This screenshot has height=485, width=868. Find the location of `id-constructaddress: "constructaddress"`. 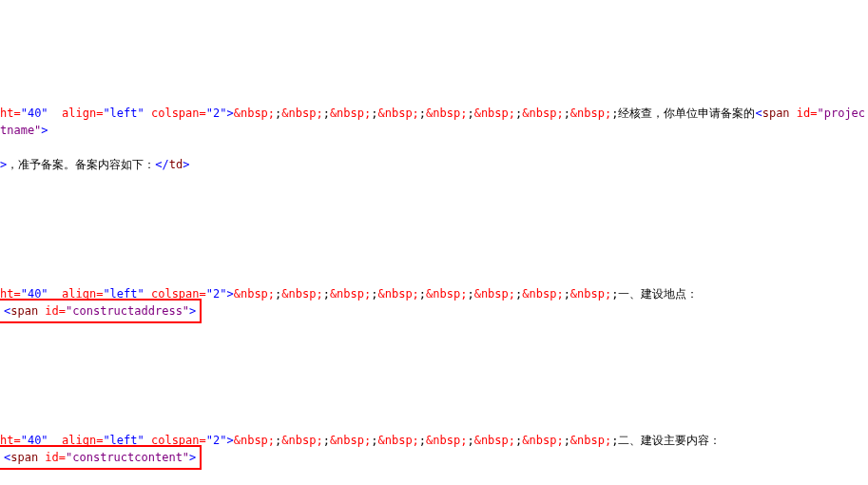

id-constructaddress: "constructaddress" is located at coordinates (127, 311).